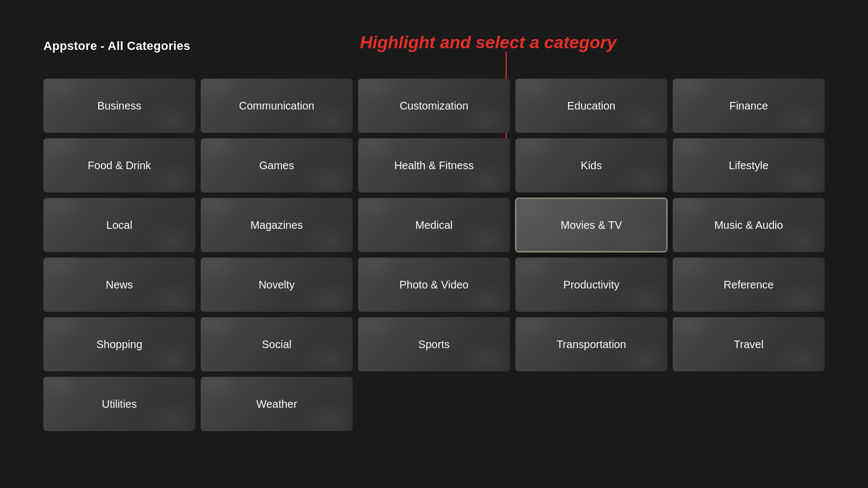  What do you see at coordinates (277, 226) in the screenshot?
I see `category-label: Magazines` at bounding box center [277, 226].